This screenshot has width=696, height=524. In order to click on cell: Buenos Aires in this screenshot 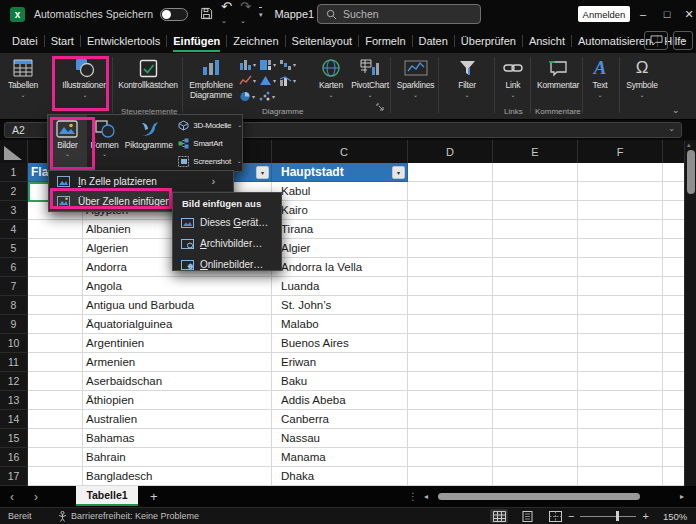, I will do `click(340, 344)`.